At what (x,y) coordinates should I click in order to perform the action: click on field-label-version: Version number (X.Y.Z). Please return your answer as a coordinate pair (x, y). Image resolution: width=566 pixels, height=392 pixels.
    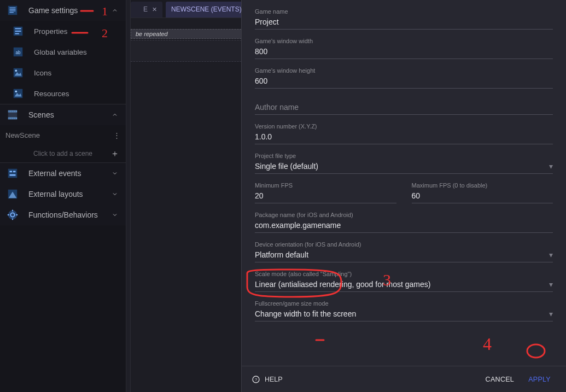
    Looking at the image, I should click on (404, 126).